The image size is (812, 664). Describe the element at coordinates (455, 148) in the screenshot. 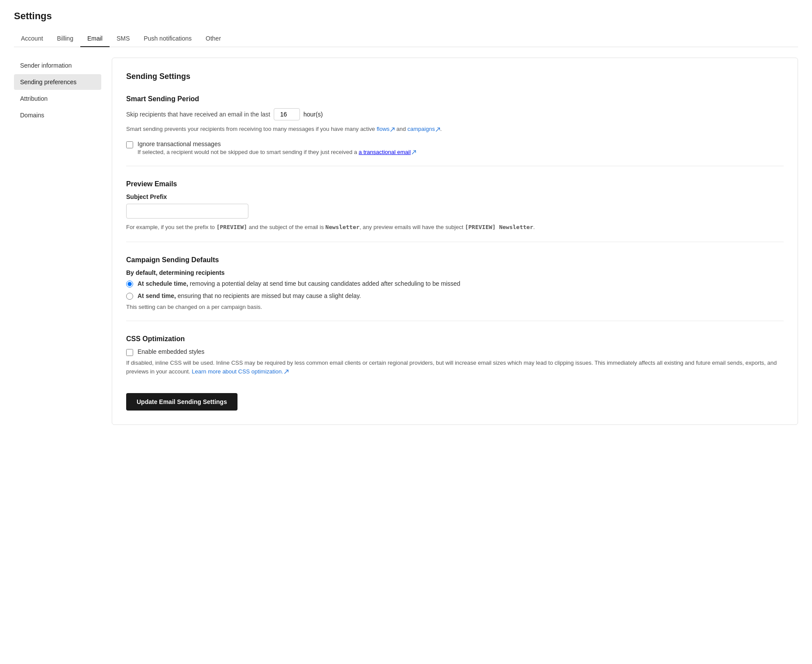

I see `ignore-transactional-row: Ignore transactional messages If selecte…` at that location.